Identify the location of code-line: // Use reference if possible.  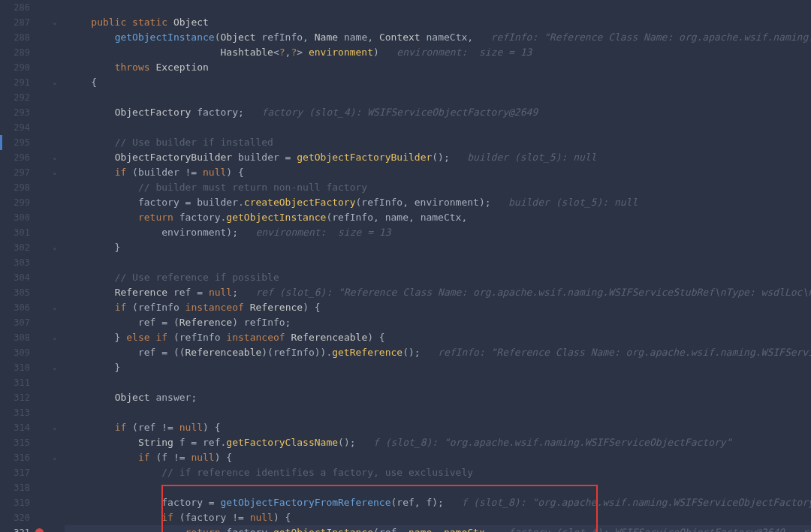
(438, 278).